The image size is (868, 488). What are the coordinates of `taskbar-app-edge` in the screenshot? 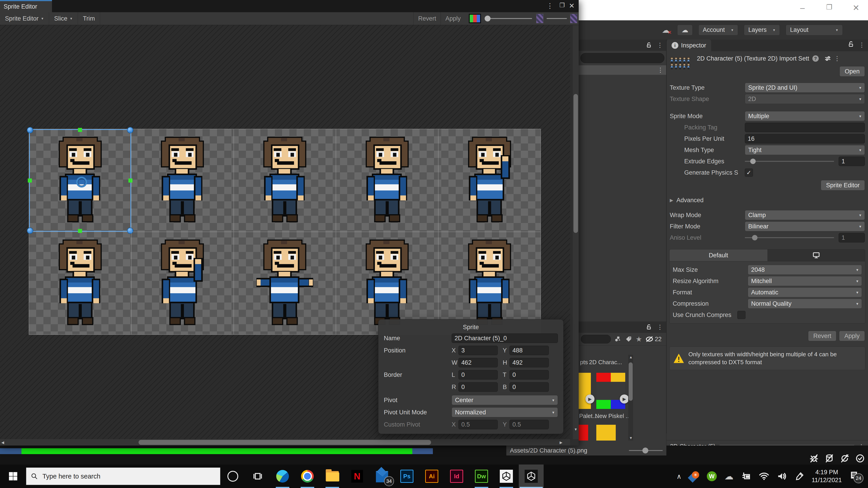 It's located at (282, 476).